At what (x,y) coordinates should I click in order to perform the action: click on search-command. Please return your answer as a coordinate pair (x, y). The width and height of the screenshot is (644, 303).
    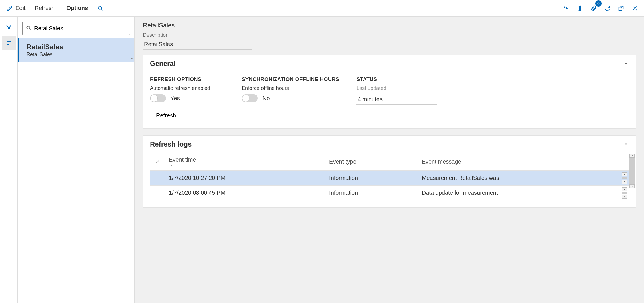
    Looking at the image, I should click on (100, 8).